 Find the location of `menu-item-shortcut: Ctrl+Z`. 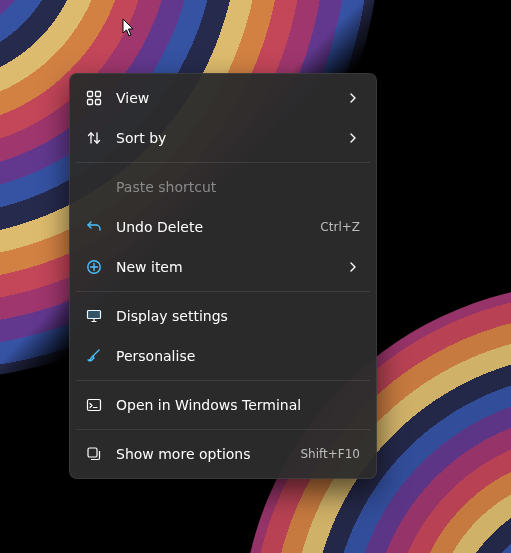

menu-item-shortcut: Ctrl+Z is located at coordinates (340, 227).